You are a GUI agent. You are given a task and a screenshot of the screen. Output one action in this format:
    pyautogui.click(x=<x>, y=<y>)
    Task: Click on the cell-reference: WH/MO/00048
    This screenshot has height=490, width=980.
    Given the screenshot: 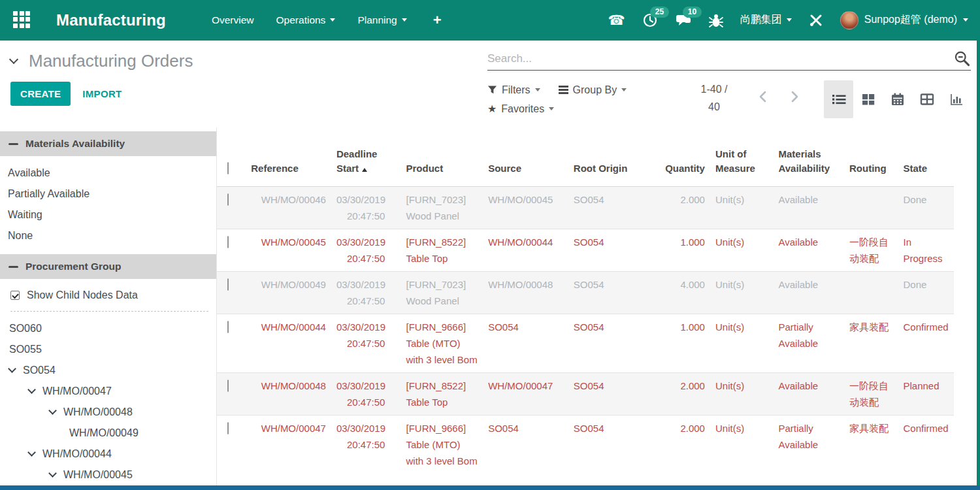 What is the action you would take?
    pyautogui.click(x=289, y=395)
    